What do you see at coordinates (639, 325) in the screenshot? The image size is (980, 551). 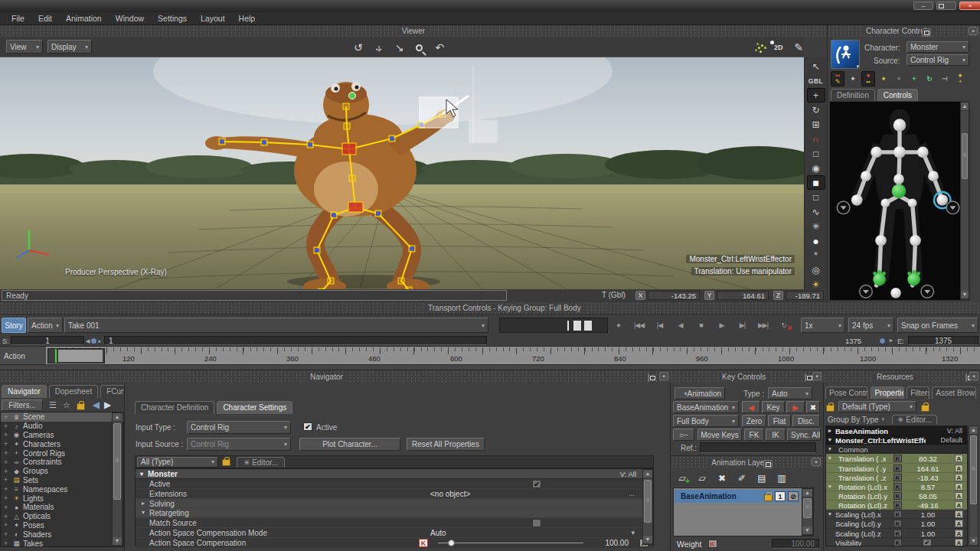 I see `goto-start-button: |◀◀` at bounding box center [639, 325].